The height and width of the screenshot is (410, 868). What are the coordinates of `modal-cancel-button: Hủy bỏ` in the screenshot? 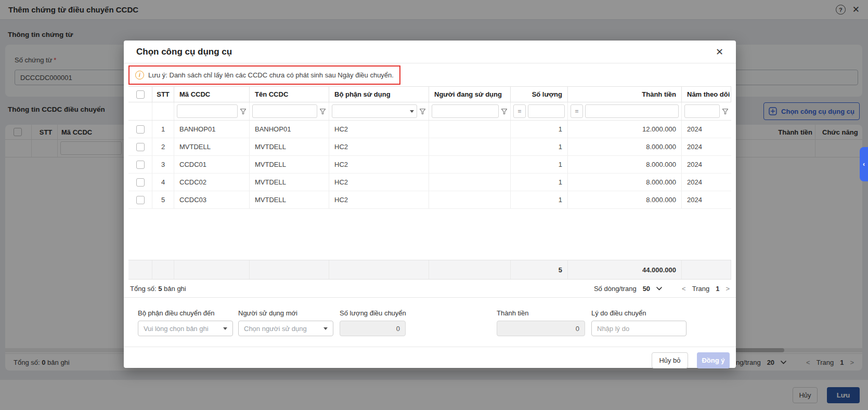 It's located at (670, 361).